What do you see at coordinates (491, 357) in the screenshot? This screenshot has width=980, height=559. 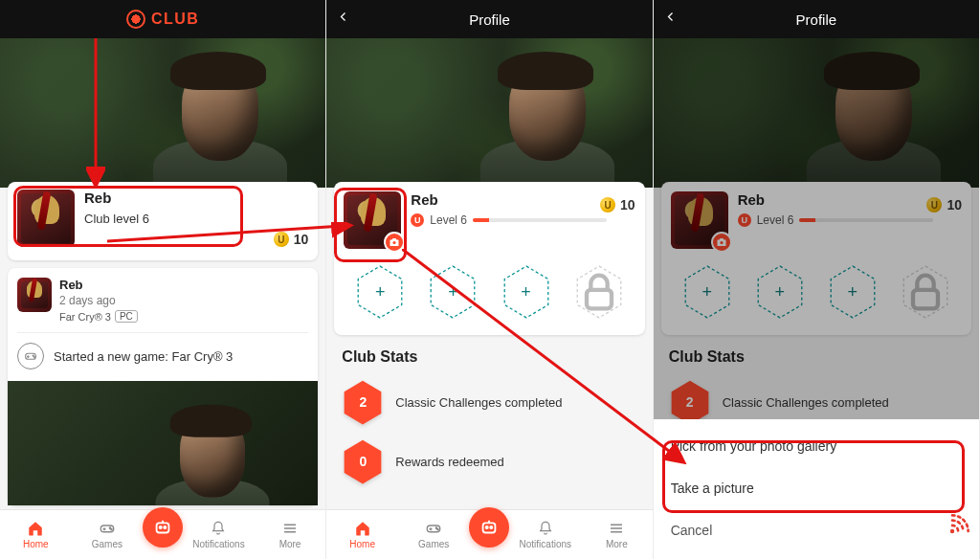 I see `club-stats-title: Club Stats` at bounding box center [491, 357].